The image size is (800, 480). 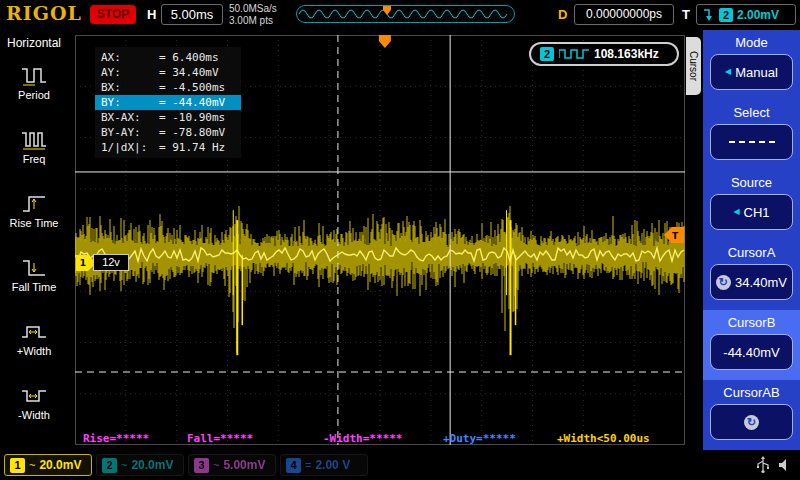 I want to click on measurement-rise: Rise=*****, so click(x=116, y=438).